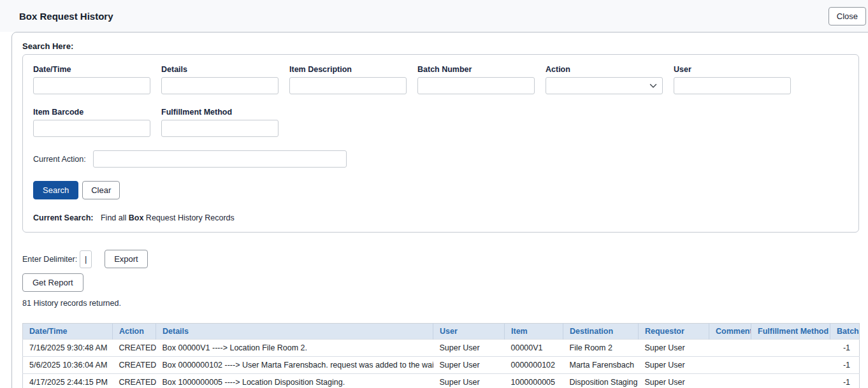  I want to click on search-fields-row-1: Date/Time Details Item Description Batch…, so click(441, 80).